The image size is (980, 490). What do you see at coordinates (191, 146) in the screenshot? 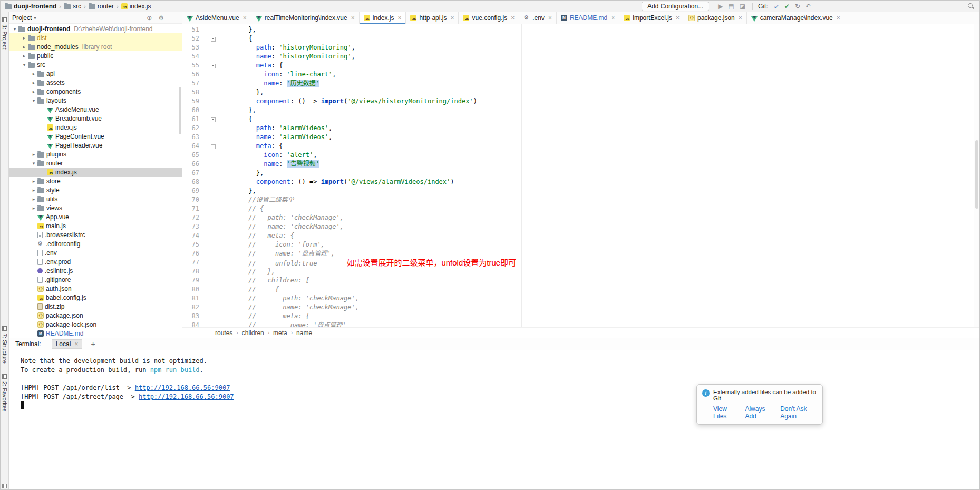
I see `line-number: 64` at bounding box center [191, 146].